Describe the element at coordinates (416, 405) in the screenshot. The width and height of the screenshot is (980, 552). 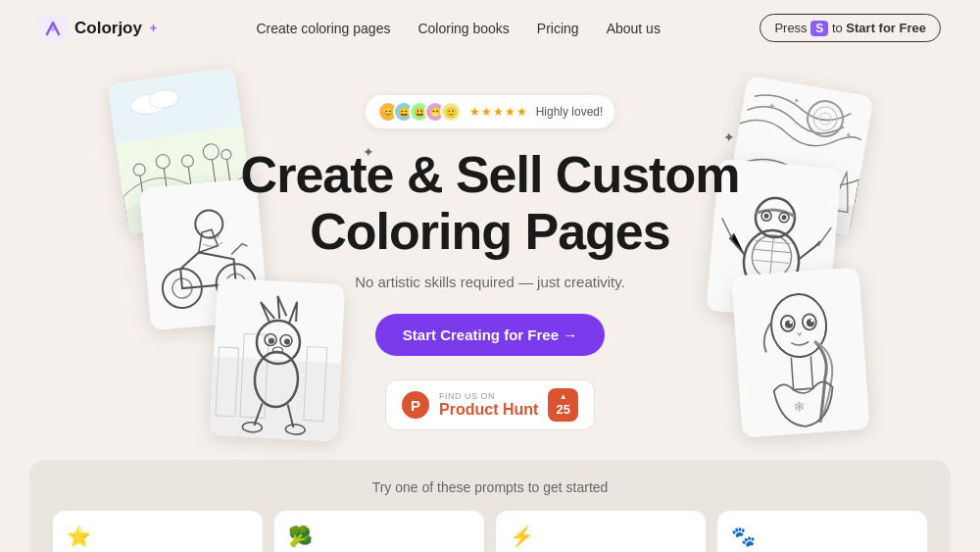
I see `product-hunt-icon: P` at that location.